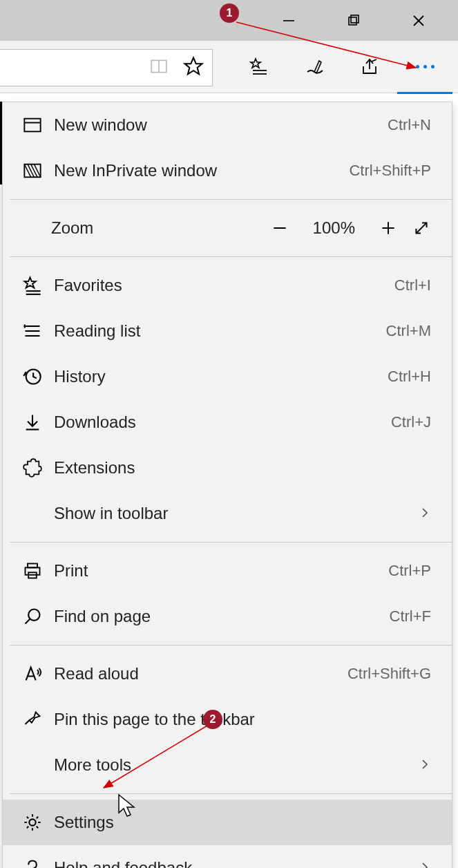 This screenshot has width=458, height=868. Describe the element at coordinates (32, 285) in the screenshot. I see `favorites-icon` at that location.